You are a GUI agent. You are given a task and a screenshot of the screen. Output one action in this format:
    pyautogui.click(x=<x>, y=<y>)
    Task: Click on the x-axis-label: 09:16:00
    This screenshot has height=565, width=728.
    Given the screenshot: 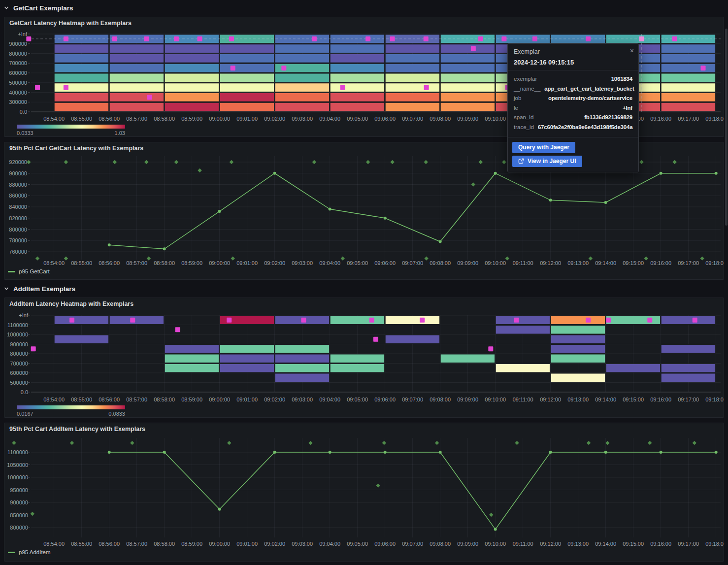 What is the action you would take?
    pyautogui.click(x=661, y=544)
    